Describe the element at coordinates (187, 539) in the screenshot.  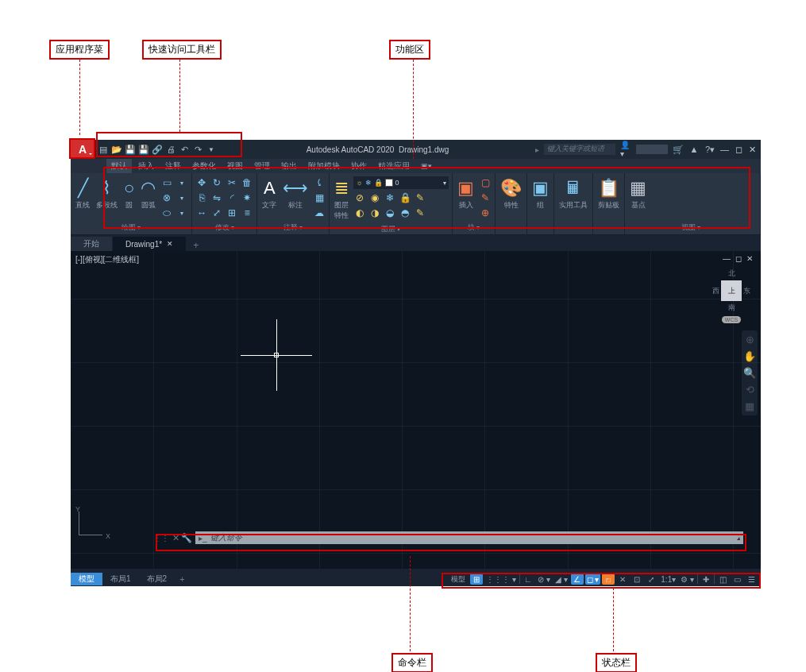
I see `cmd-wrench-icon: 🔧` at that location.